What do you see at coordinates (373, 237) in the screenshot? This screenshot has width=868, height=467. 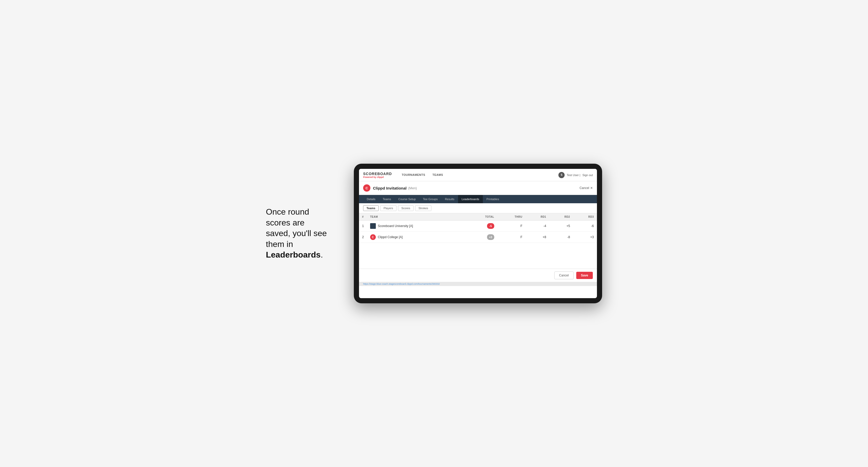 I see `row2-team-logo: C` at bounding box center [373, 237].